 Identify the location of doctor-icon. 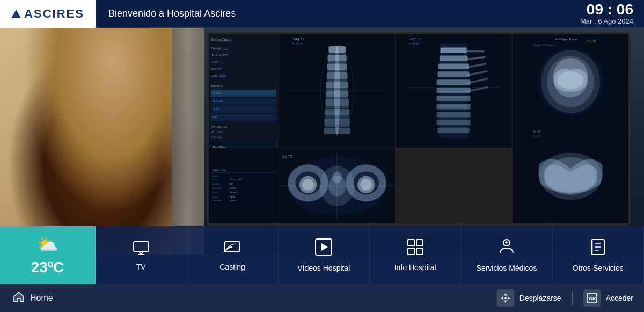
(507, 249).